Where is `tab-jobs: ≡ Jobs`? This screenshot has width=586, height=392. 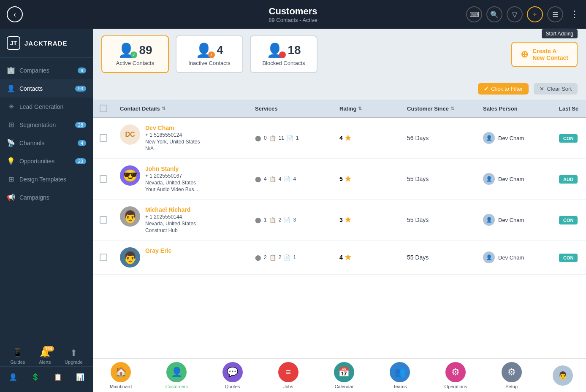 tab-jobs: ≡ Jobs is located at coordinates (288, 376).